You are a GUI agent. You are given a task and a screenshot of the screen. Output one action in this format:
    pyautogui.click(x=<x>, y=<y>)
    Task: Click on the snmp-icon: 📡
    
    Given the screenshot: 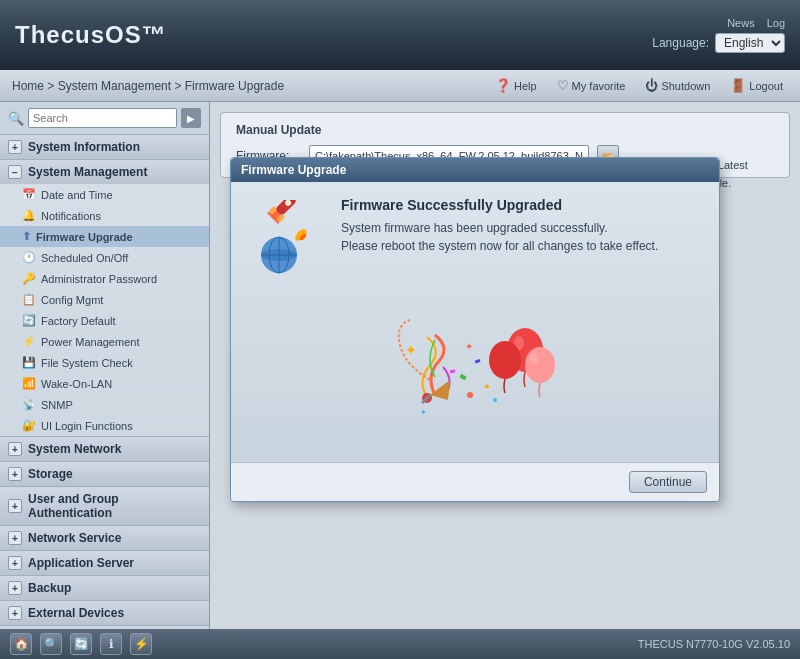 What is the action you would take?
    pyautogui.click(x=29, y=404)
    